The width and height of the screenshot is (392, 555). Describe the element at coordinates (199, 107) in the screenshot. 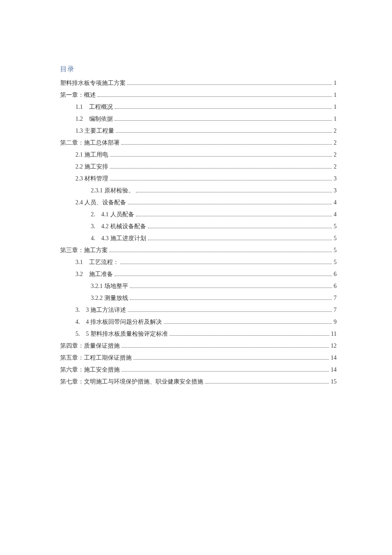

I see `toc-entry: 1.1 工程概况1` at that location.